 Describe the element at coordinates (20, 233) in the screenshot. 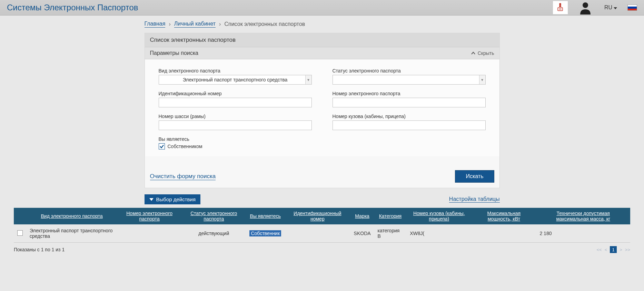

I see `row-checkbox` at that location.